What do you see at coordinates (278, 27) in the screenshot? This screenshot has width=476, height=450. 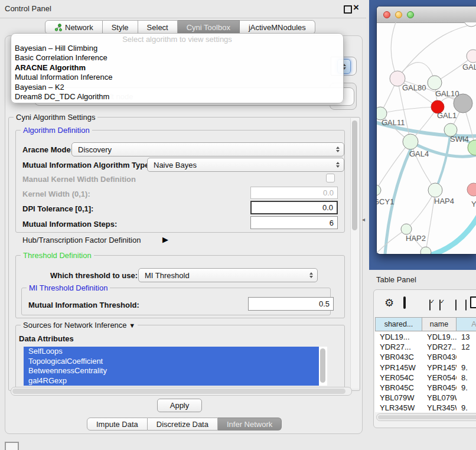 I see `tab-jactivemnodules: jActiveMNodules` at bounding box center [278, 27].